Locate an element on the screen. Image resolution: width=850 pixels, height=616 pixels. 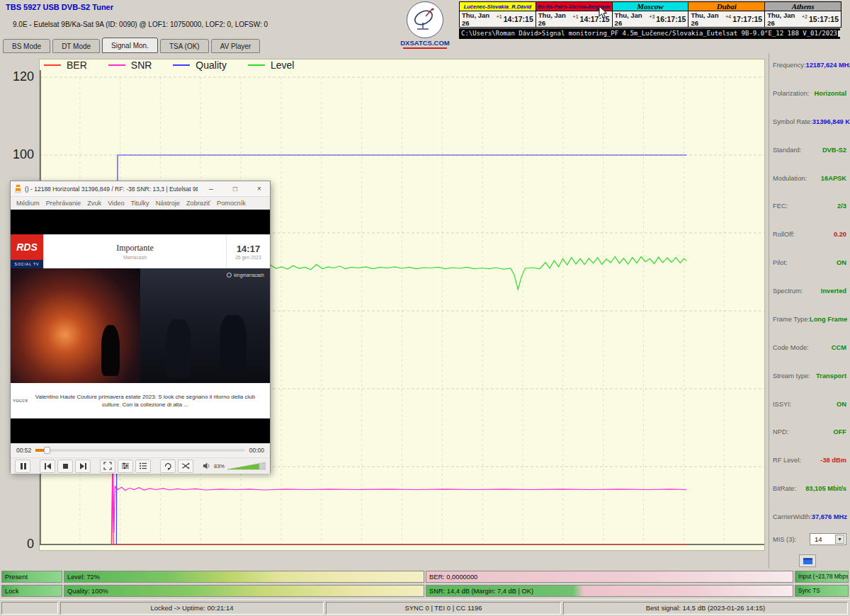
clock-city-label: Dubai is located at coordinates (727, 7).